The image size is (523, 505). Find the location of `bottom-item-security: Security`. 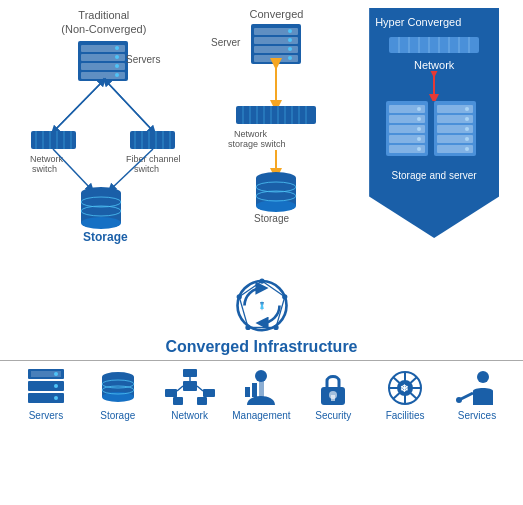

bottom-item-security: Security is located at coordinates (334, 395).